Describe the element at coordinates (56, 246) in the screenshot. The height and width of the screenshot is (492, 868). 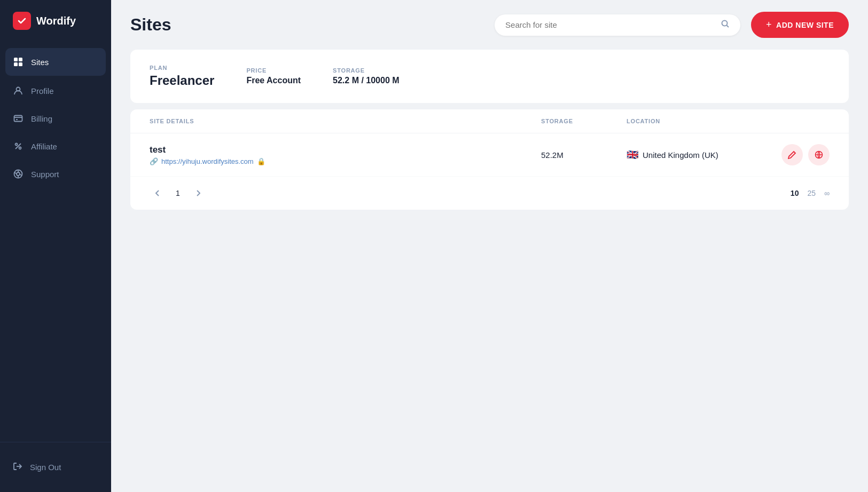
I see `sidebar: Wordify Sites Profile` at that location.